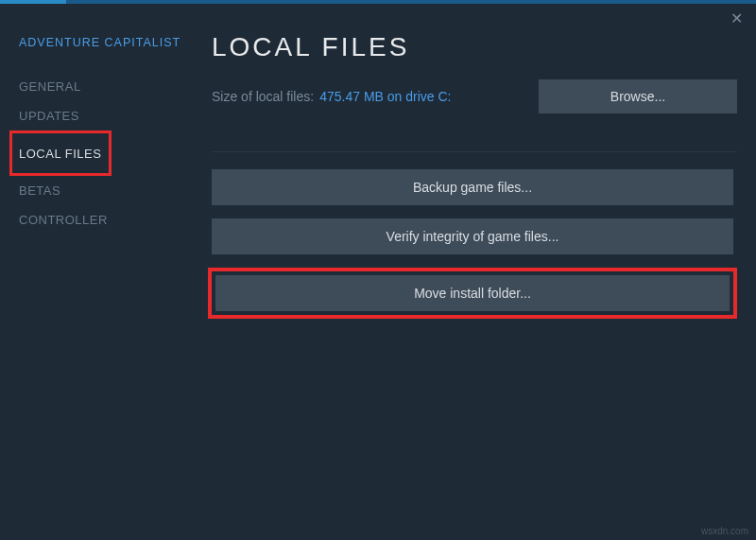 This screenshot has height=540, width=756. I want to click on watermark: wsxdn.com, so click(725, 531).